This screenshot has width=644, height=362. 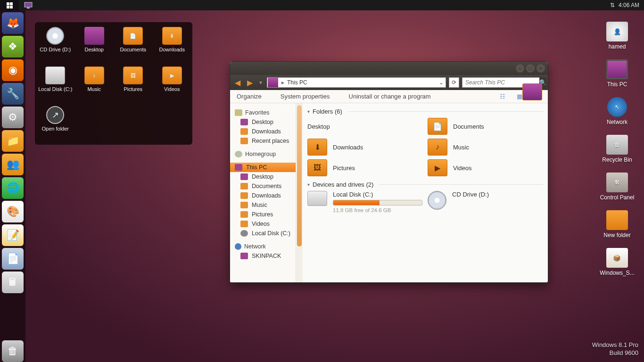 What do you see at coordinates (239, 113) in the screenshot?
I see `star-icon` at bounding box center [239, 113].